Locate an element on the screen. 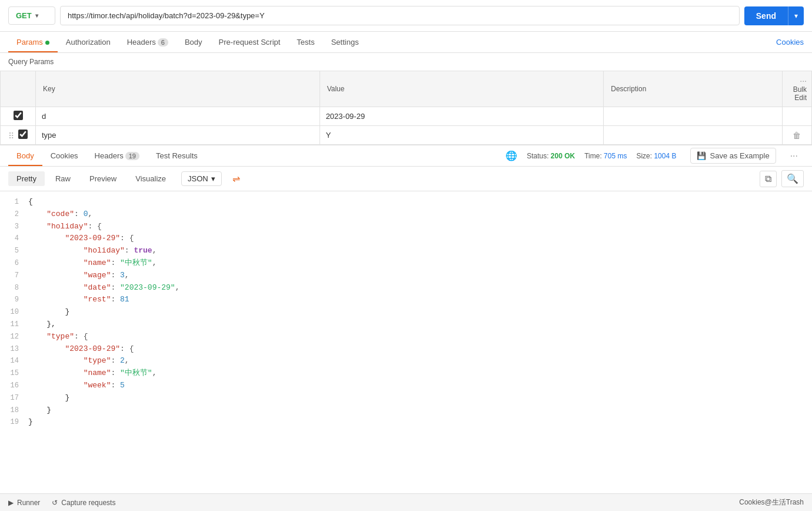  col-key: Key is located at coordinates (178, 89).